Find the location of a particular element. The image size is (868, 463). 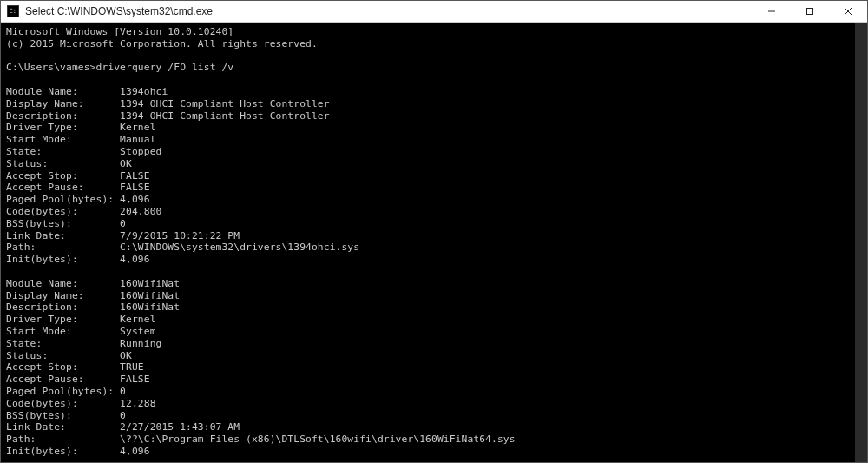

titlebar: C: Select C:\WINDOWS\system32\cmd.exe is located at coordinates (434, 12).